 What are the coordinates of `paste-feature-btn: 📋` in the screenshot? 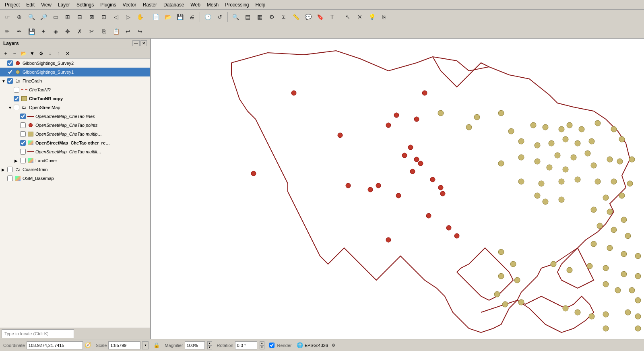 It's located at (116, 31).